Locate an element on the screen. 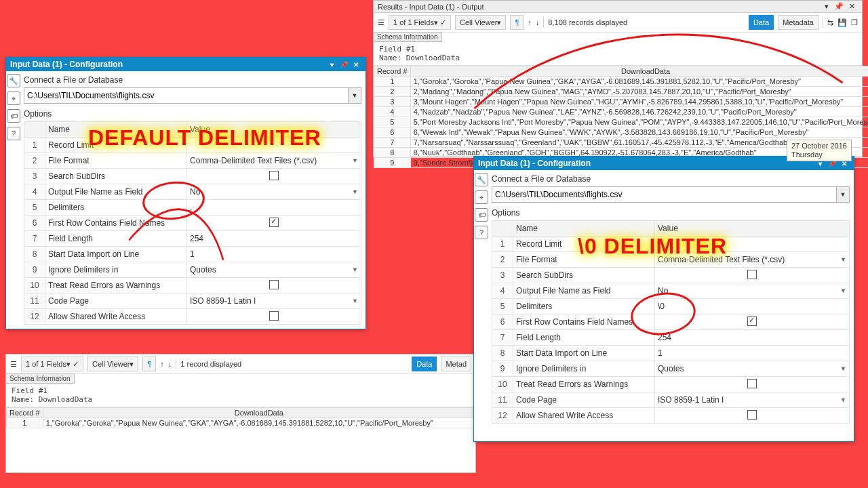 This screenshot has width=868, height=488. save-icon: 💾 is located at coordinates (842, 23).